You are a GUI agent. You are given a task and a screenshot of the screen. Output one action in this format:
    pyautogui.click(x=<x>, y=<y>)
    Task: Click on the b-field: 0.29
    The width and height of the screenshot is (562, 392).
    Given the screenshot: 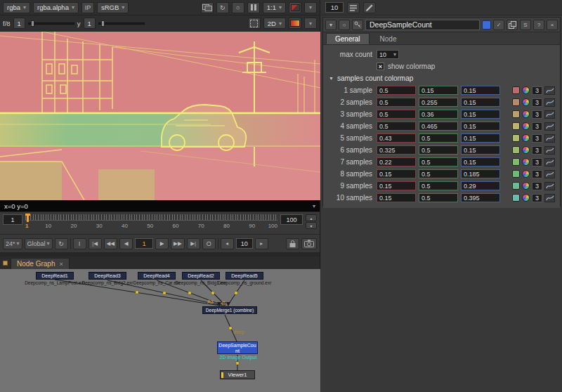 What is the action you would take?
    pyautogui.click(x=481, y=185)
    